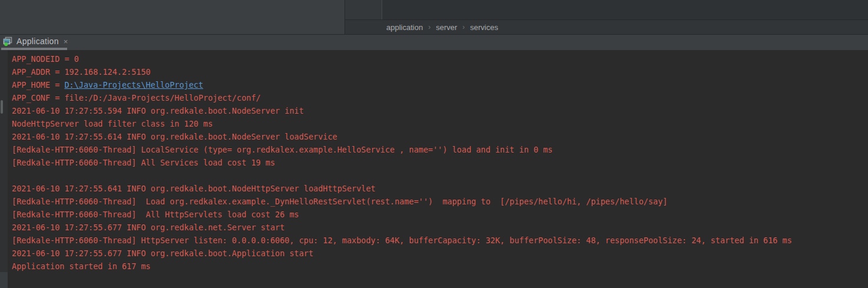 This screenshot has width=868, height=288. Describe the element at coordinates (174, 137) in the screenshot. I see `console-text: 2021-06-10 17:27:55.614 INFO org.redkale…` at that location.